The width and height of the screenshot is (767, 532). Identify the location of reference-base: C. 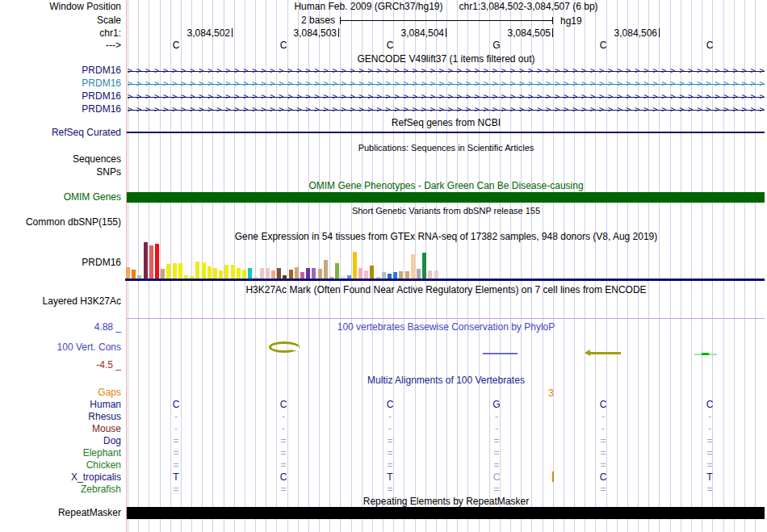
(710, 45).